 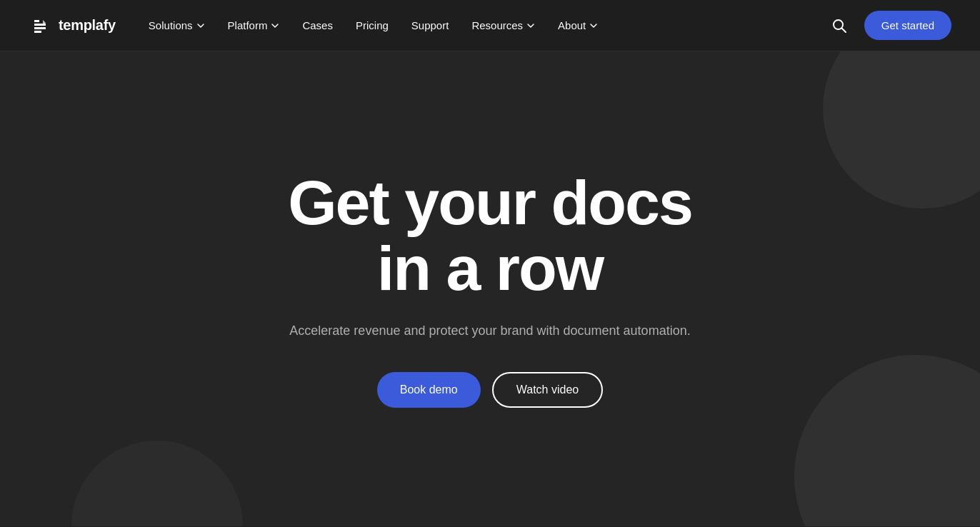 I want to click on search-button, so click(x=839, y=26).